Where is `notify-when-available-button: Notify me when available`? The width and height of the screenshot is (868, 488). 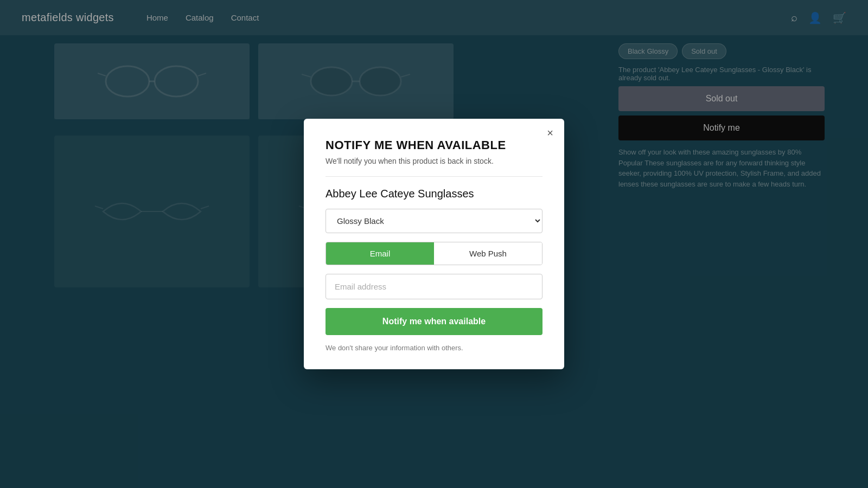
notify-when-available-button: Notify me when available is located at coordinates (434, 322).